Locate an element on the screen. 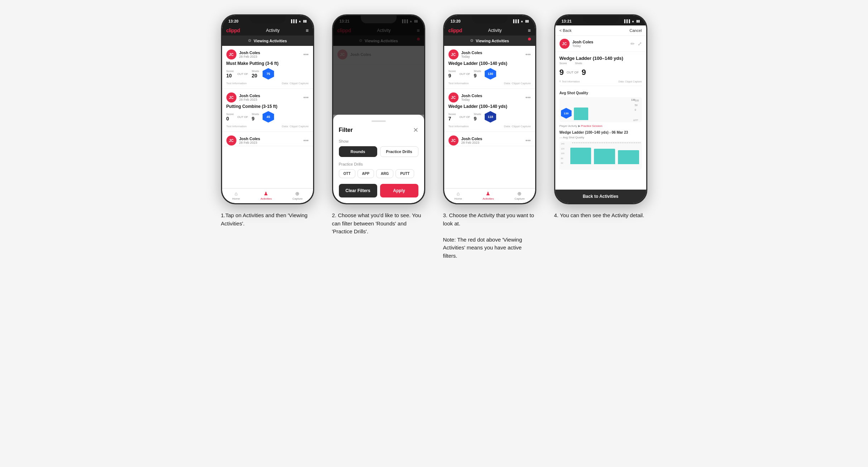  activity-card-3-2: JC Josh Coles Today ••• Wedge Ladder (10… is located at coordinates (490, 110).